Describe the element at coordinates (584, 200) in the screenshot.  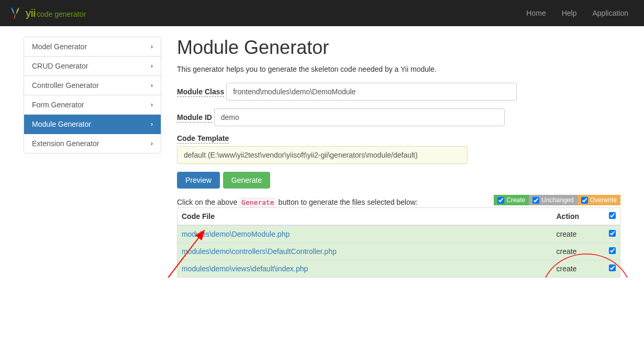
I see `legend-overwrite-checkbox` at that location.